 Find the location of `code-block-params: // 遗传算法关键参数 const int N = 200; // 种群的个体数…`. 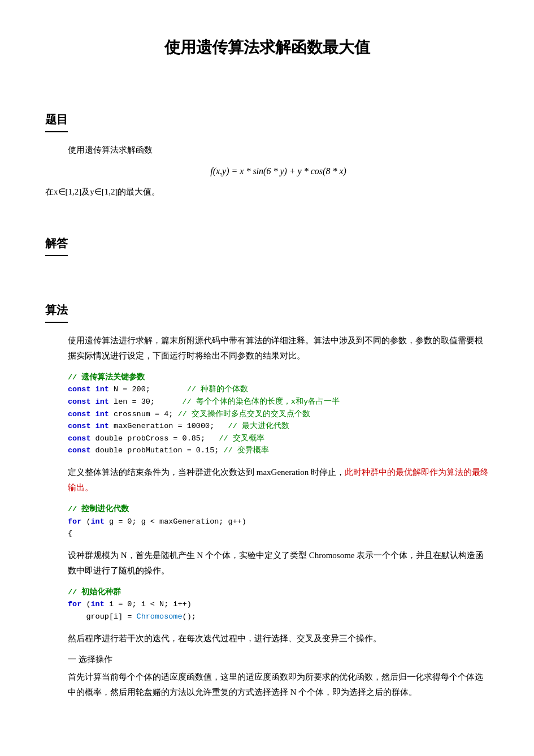

code-block-params: // 遗传算法关键参数 const int N = 200; // 种群的个体数… is located at coordinates (278, 414).